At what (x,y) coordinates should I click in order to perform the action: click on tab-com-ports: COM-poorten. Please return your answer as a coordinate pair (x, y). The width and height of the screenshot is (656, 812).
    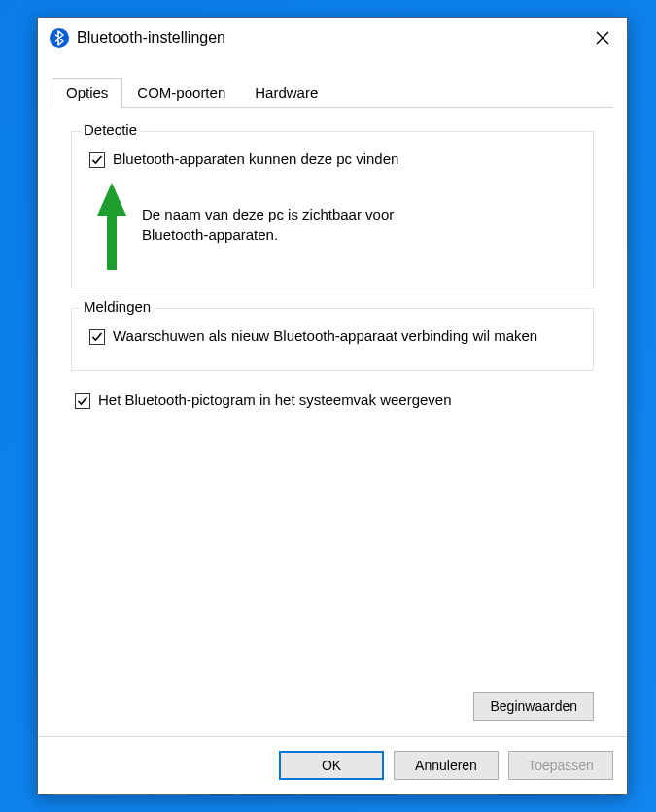
    Looking at the image, I should click on (181, 93).